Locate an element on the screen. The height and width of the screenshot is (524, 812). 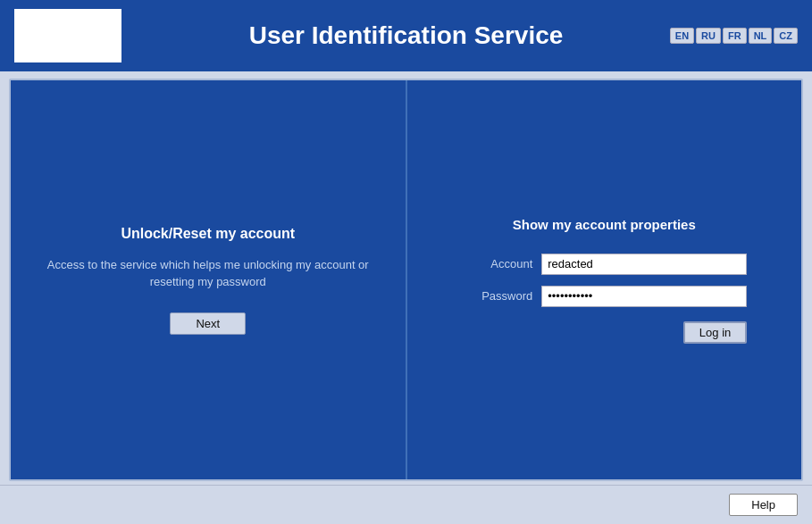
login-panel-title: Show my account properties is located at coordinates (604, 225).